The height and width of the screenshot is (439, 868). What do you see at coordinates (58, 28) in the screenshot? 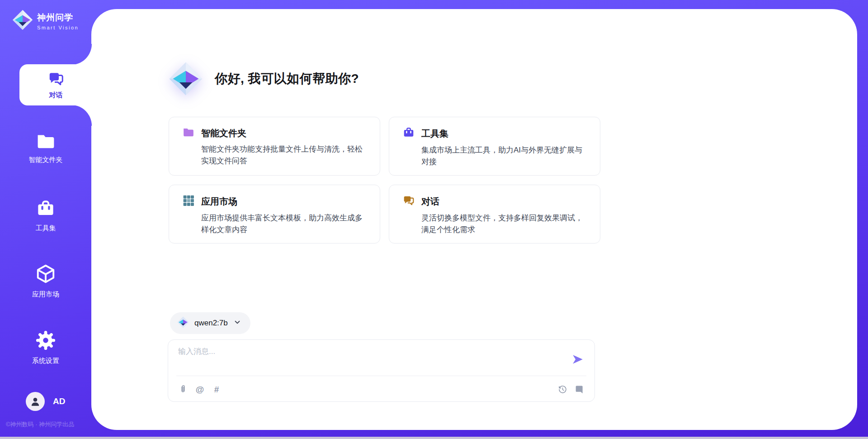
I see `brand-tagline: Smart Vision` at bounding box center [58, 28].